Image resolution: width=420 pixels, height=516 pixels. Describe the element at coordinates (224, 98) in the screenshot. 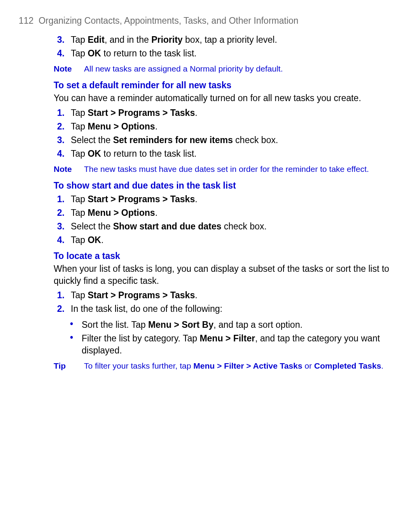

I see `section-intro: You can have a reminder automatically tu…` at that location.